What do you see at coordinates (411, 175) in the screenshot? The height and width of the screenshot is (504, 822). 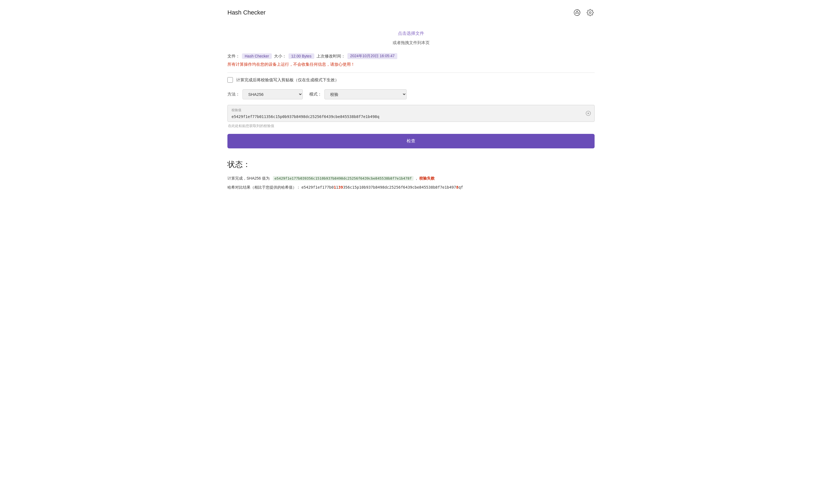 I see `status-section: 状态： 计算完成，SHA256 值为 e5429f1e177b039356c15…` at bounding box center [411, 175].